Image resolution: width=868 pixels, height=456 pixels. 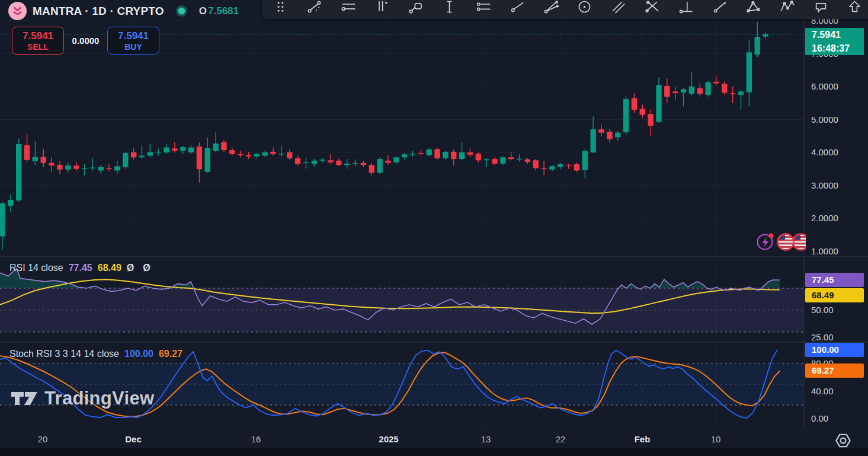 I want to click on rsi-indicator-title: RSI 14 close, so click(x=37, y=268).